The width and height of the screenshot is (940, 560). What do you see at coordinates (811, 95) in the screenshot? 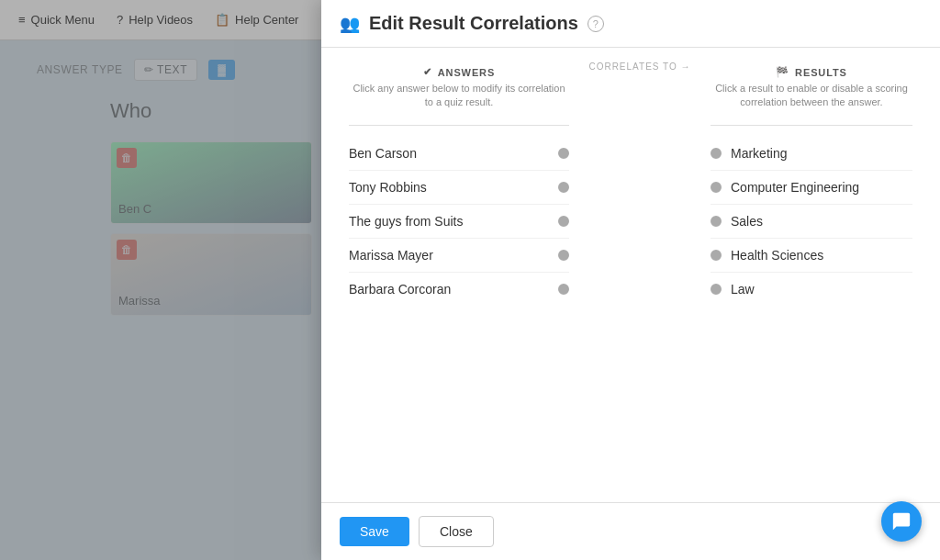
I see `results-subtitle: Click a result to enable or disable a sc…` at bounding box center [811, 95].